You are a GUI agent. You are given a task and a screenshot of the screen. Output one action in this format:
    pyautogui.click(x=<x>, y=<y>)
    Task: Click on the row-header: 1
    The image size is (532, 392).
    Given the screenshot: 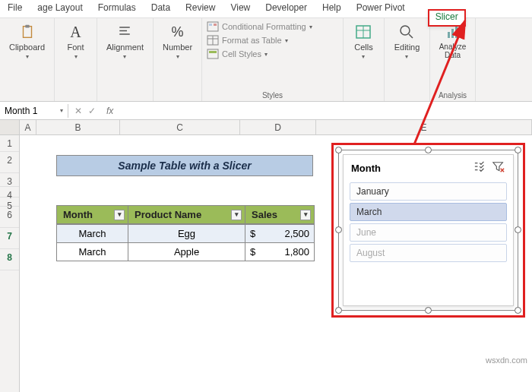 What is the action you would take?
    pyautogui.click(x=9, y=144)
    